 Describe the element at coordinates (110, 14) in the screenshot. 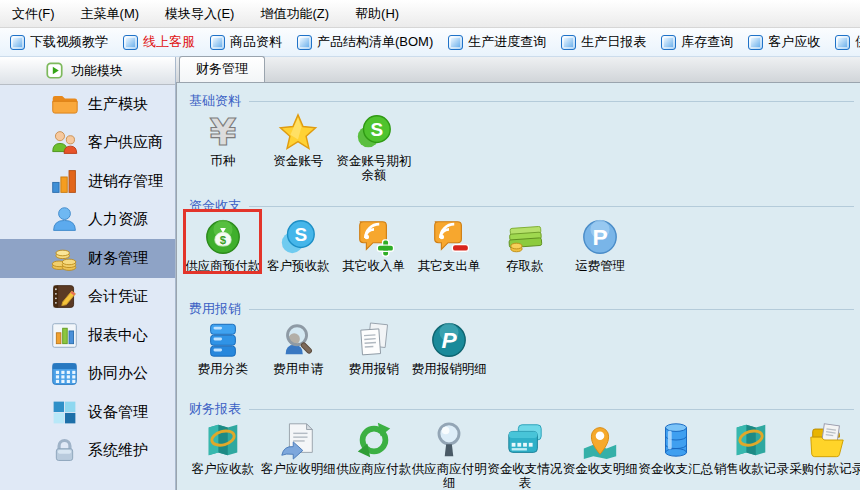

I see `menu-item-1: 主菜单(M)` at that location.